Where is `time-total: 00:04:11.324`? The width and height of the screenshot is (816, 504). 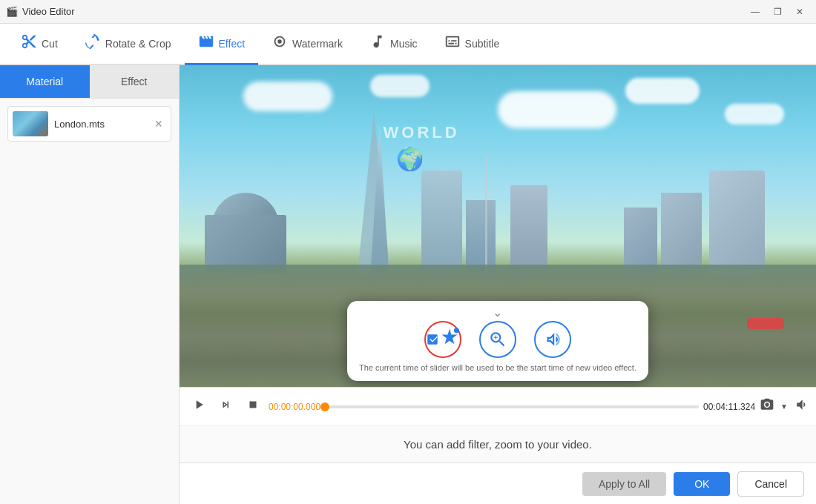
time-total: 00:04:11.324 is located at coordinates (729, 407).